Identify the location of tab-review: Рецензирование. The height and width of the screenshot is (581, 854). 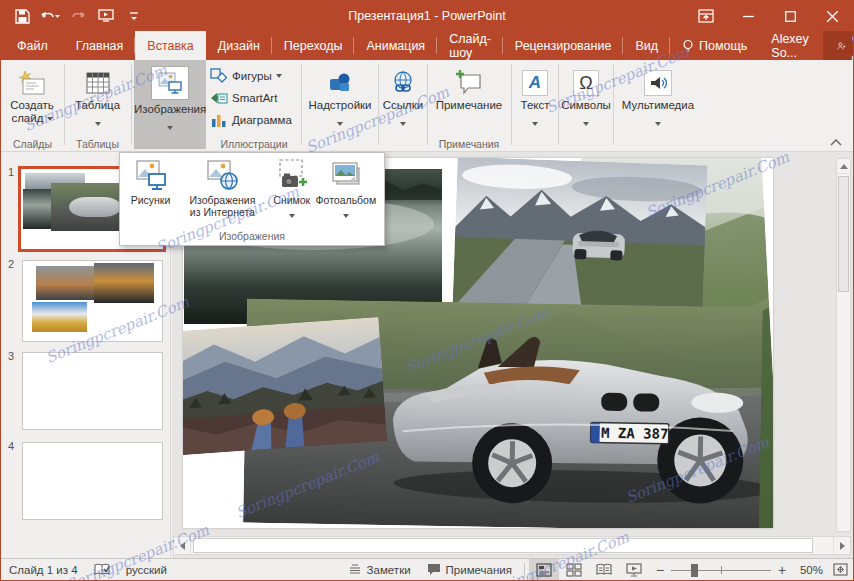
(564, 46).